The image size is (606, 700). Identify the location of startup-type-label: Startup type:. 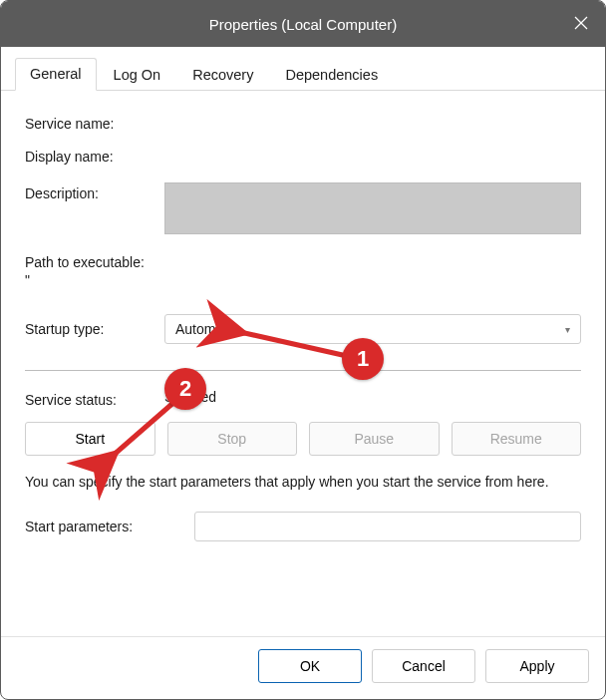
(95, 329).